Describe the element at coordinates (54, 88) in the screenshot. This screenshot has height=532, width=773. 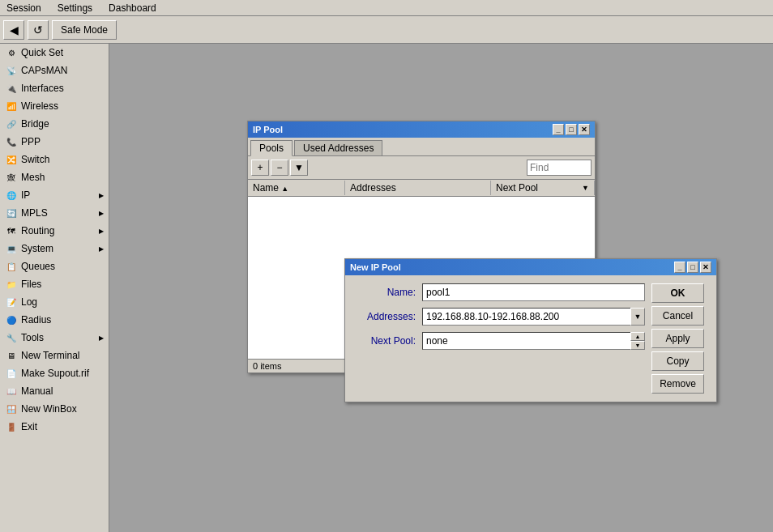
I see `sidebar-item-interfaces: 🔌 Interfaces` at that location.